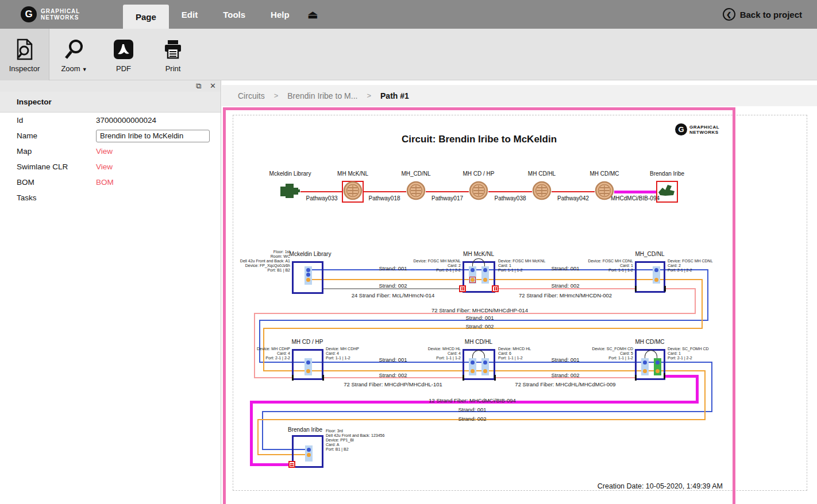  Describe the element at coordinates (667, 173) in the screenshot. I see `overview-node-label: Brendan Iribe` at that location.